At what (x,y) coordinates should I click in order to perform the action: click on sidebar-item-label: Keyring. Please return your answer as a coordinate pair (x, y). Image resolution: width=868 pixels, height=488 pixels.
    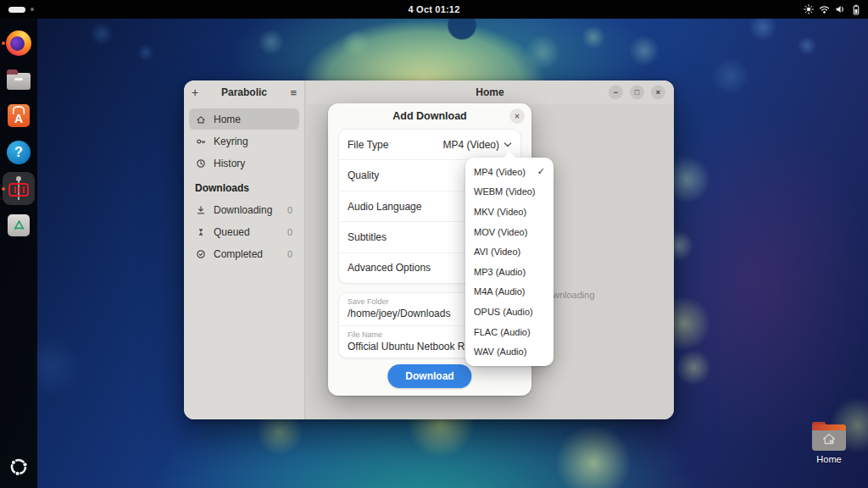
    Looking at the image, I should click on (231, 141).